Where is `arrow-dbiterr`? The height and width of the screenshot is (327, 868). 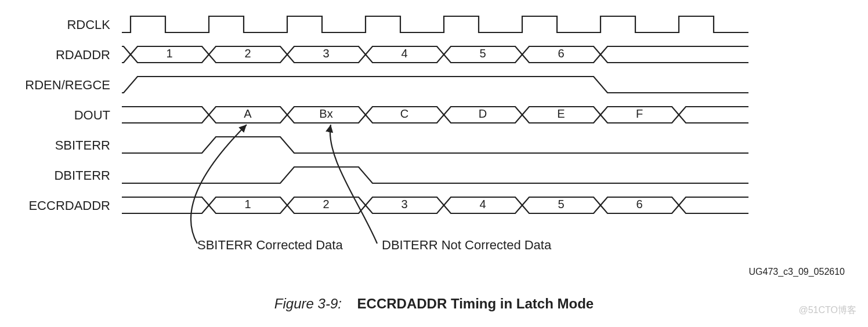
arrow-dbiterr is located at coordinates (354, 184).